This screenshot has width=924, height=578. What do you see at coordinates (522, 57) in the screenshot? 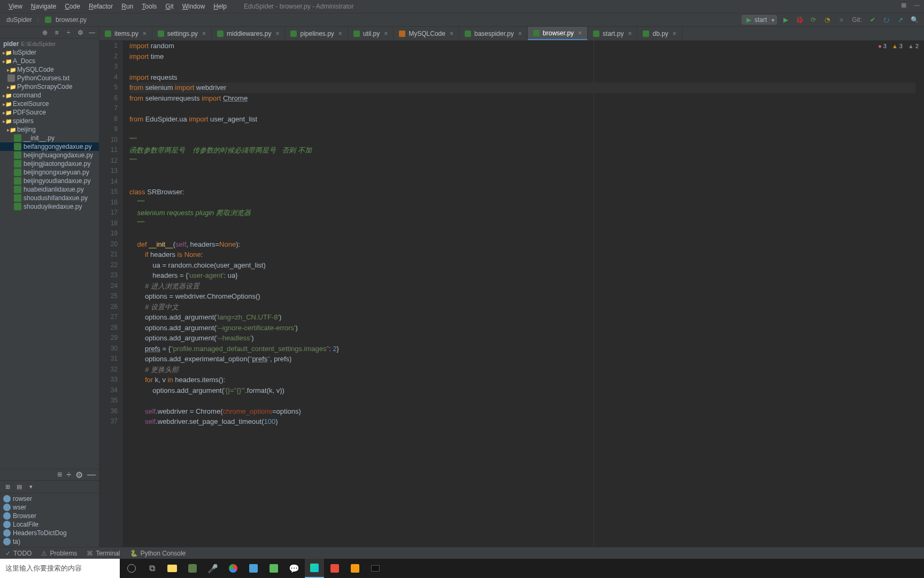
I see `code-line: import time` at bounding box center [522, 57].